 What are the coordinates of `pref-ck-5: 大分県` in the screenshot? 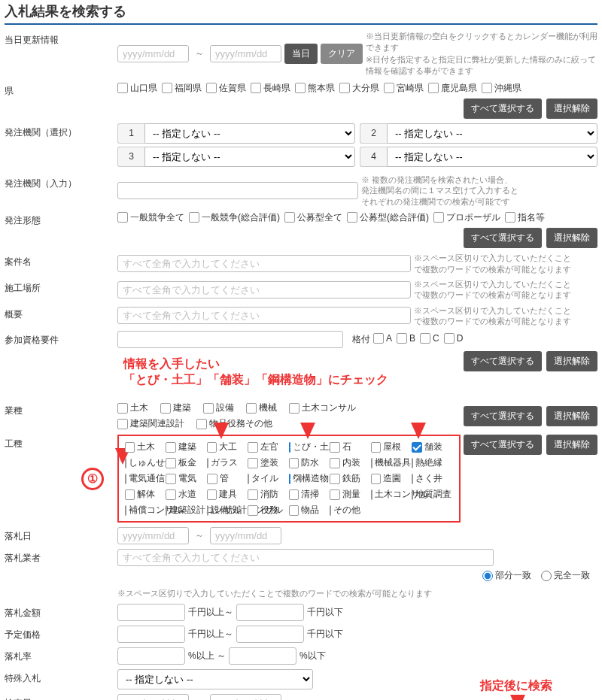 It's located at (360, 89).